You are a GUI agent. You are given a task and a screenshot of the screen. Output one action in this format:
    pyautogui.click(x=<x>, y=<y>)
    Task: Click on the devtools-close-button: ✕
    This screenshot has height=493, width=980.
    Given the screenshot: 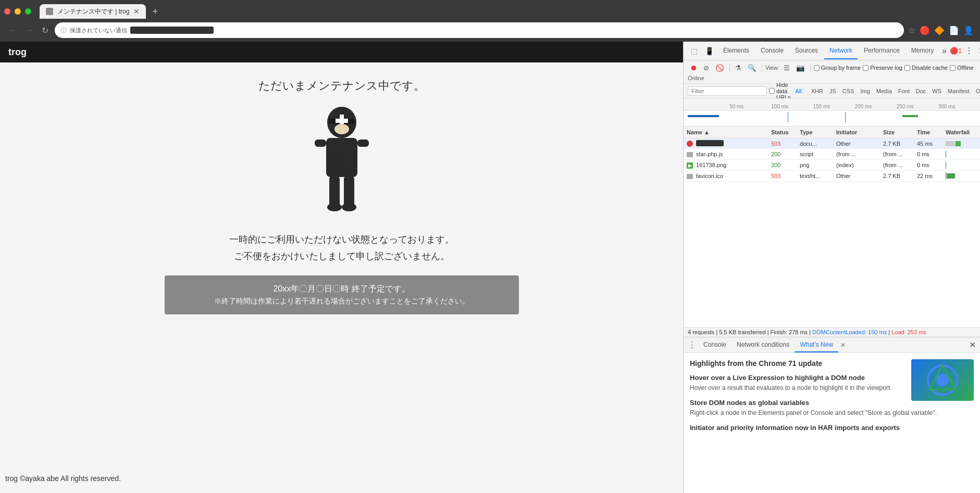 What is the action you would take?
    pyautogui.click(x=978, y=51)
    